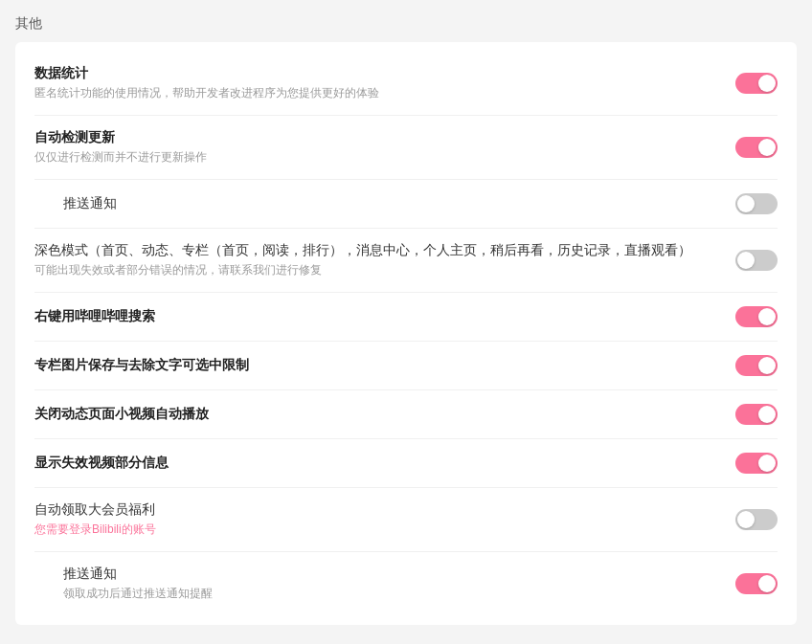  Describe the element at coordinates (375, 157) in the screenshot. I see `setting-desc-auto-check-update: 仅仅进行检测而并不进行更新操作` at that location.